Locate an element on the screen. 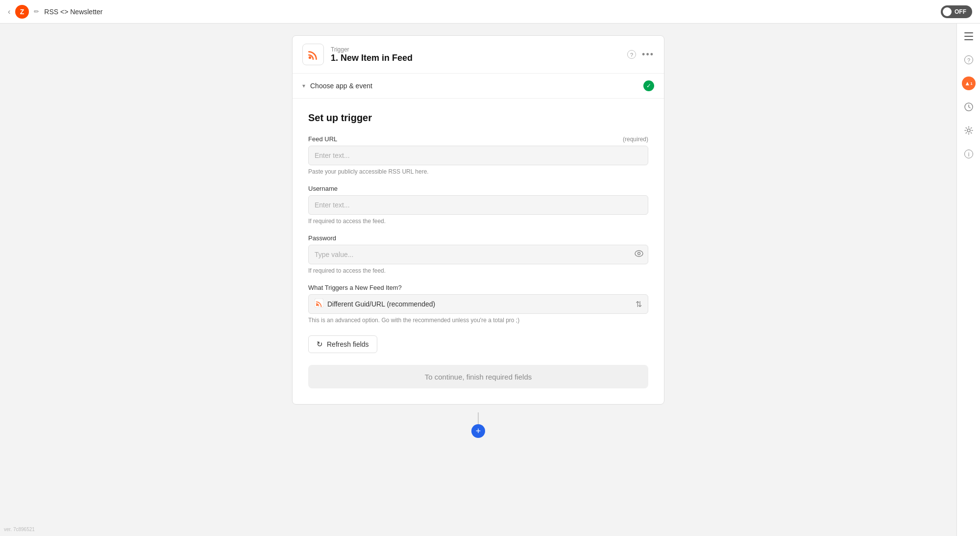 This screenshot has height=536, width=980. feed-url-hint: Paste your publicly accessible RSS URL h… is located at coordinates (478, 172).